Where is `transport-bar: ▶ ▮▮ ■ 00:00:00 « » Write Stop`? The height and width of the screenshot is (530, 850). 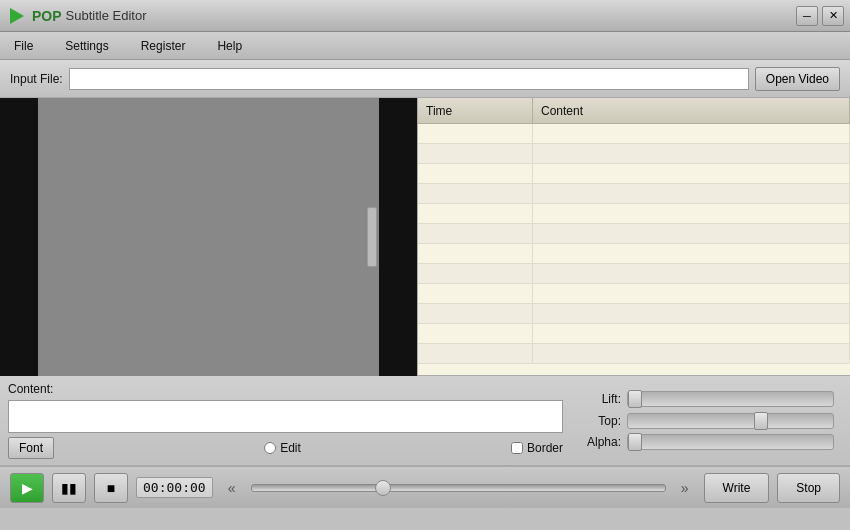 transport-bar: ▶ ▮▮ ■ 00:00:00 « » Write Stop is located at coordinates (425, 487).